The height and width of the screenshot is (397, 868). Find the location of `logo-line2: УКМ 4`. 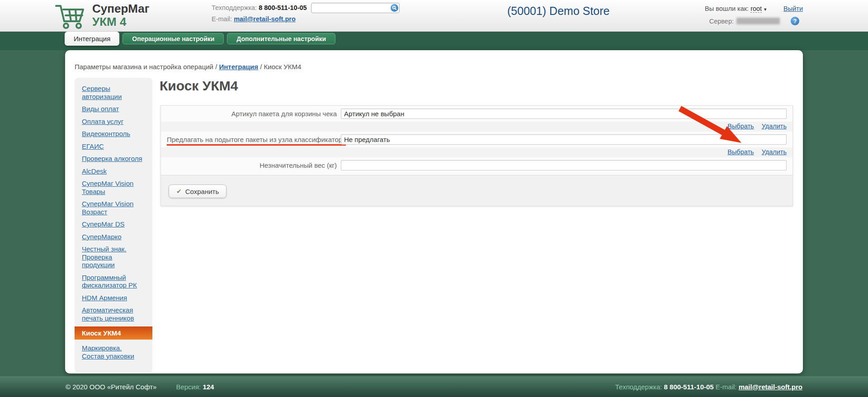

logo-line2: УКМ 4 is located at coordinates (121, 22).